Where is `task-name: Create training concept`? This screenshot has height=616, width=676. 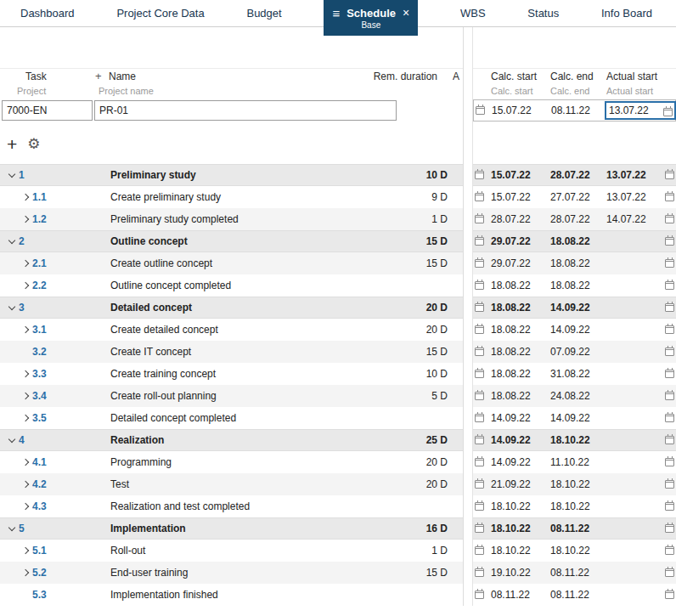
task-name: Create training concept is located at coordinates (229, 374).